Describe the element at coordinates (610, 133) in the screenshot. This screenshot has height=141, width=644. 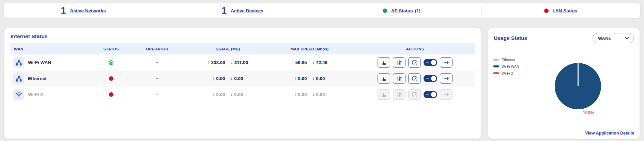
I see `view-application-details-link: View Application Details` at that location.